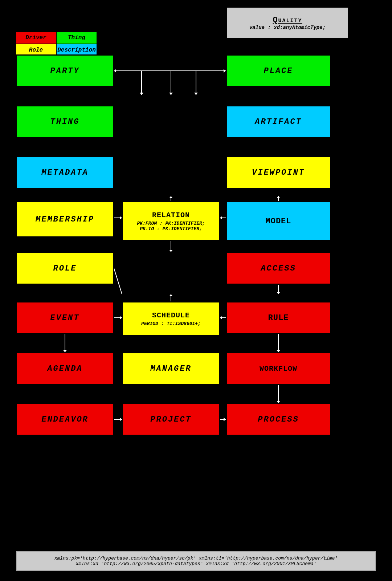 Image resolution: width=392 pixels, height=581 pixels. What do you see at coordinates (278, 221) in the screenshot?
I see `model-box: Model` at bounding box center [278, 221].